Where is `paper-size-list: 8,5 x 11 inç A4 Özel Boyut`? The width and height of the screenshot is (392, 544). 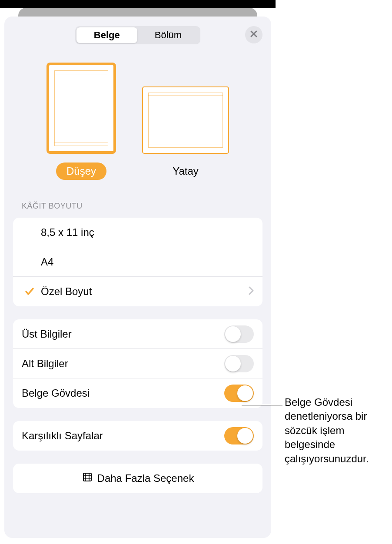 paper-size-list: 8,5 x 11 inç A4 Özel Boyut is located at coordinates (138, 262).